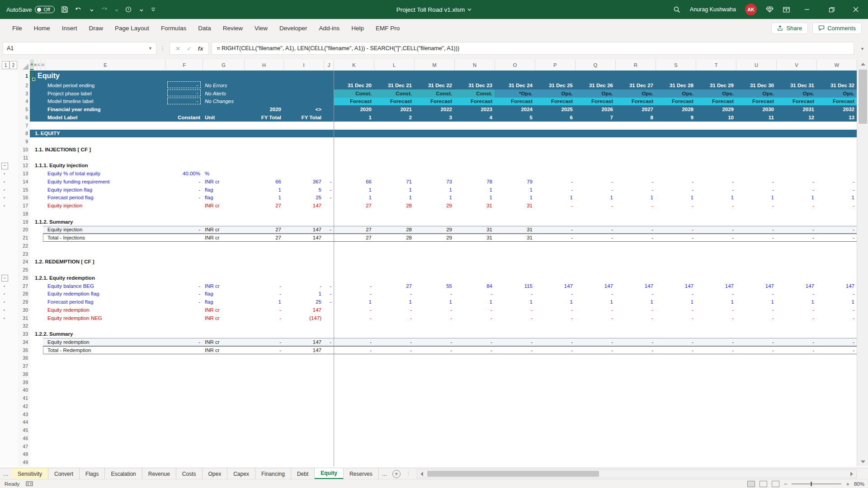 This screenshot has width=868, height=488. I want to click on cell-P17: -, so click(555, 206).